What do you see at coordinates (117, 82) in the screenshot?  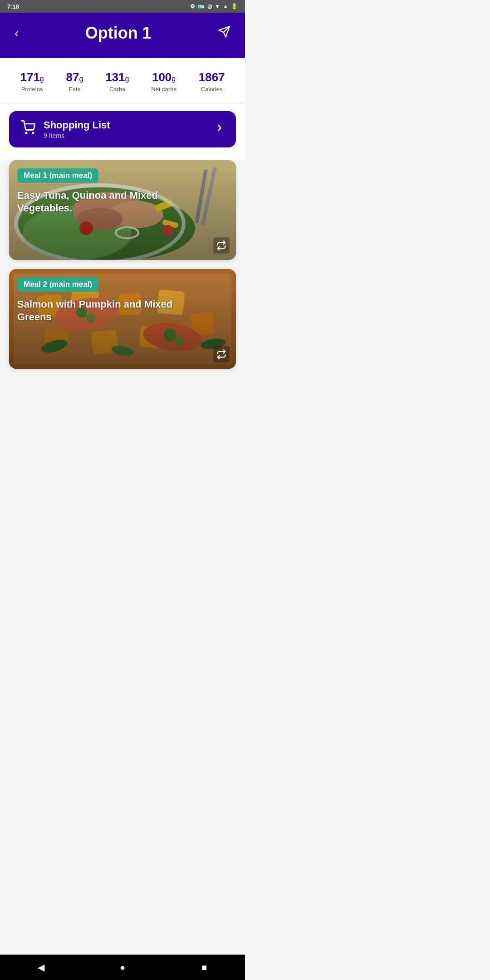 I see `nutrition-carbs: 131g Carbs` at bounding box center [117, 82].